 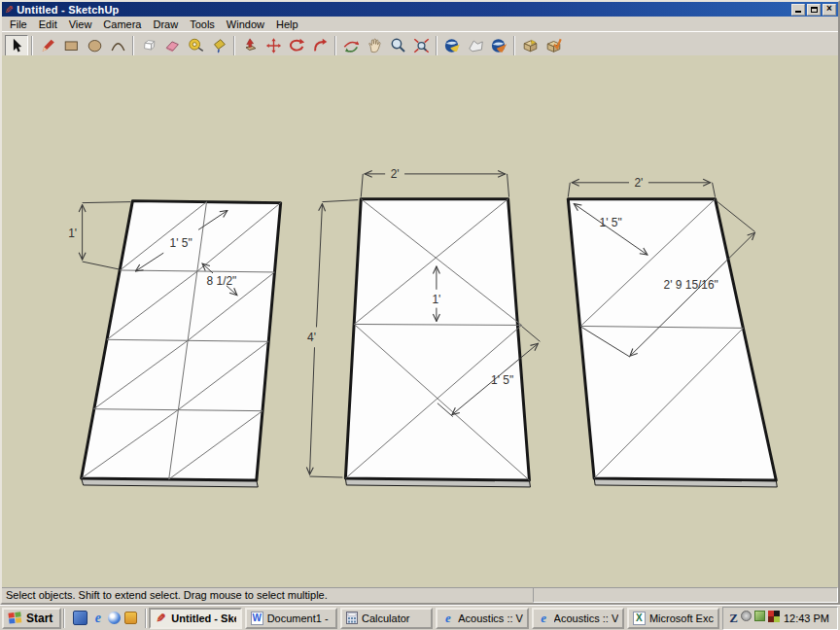 I want to click on place-model-icon, so click(x=500, y=46).